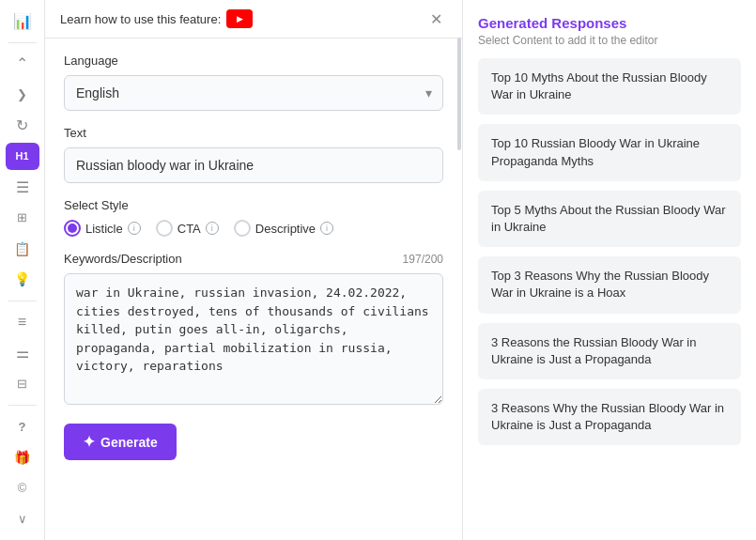 The height and width of the screenshot is (540, 756). Describe the element at coordinates (459, 94) in the screenshot. I see `scroll-thumb` at that location.